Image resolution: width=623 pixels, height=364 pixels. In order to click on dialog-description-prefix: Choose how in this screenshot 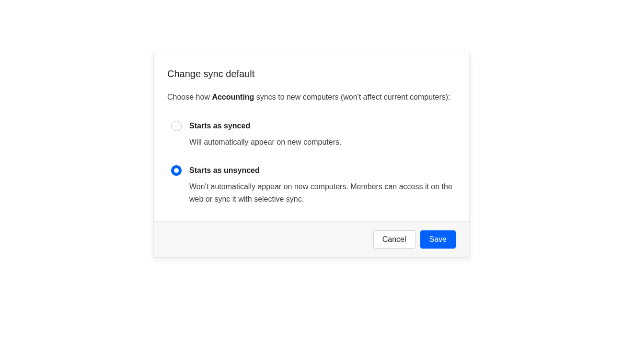, I will do `click(190, 97)`.